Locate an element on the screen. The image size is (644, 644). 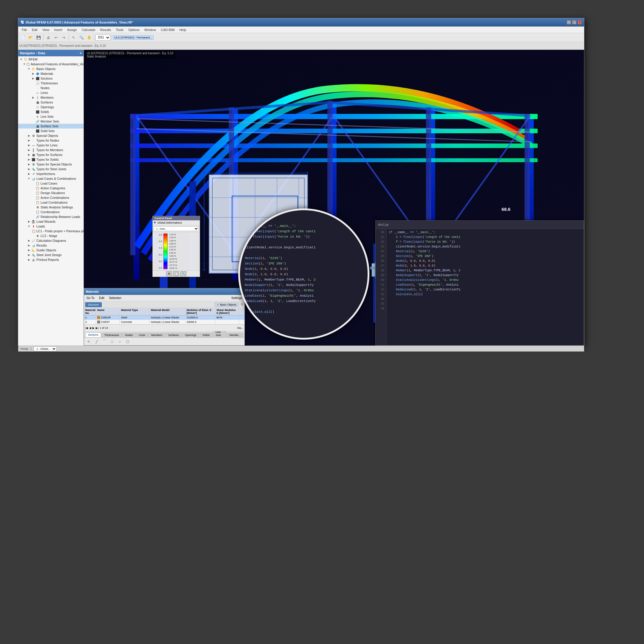
zoom-button: 🔍 is located at coordinates (81, 37).